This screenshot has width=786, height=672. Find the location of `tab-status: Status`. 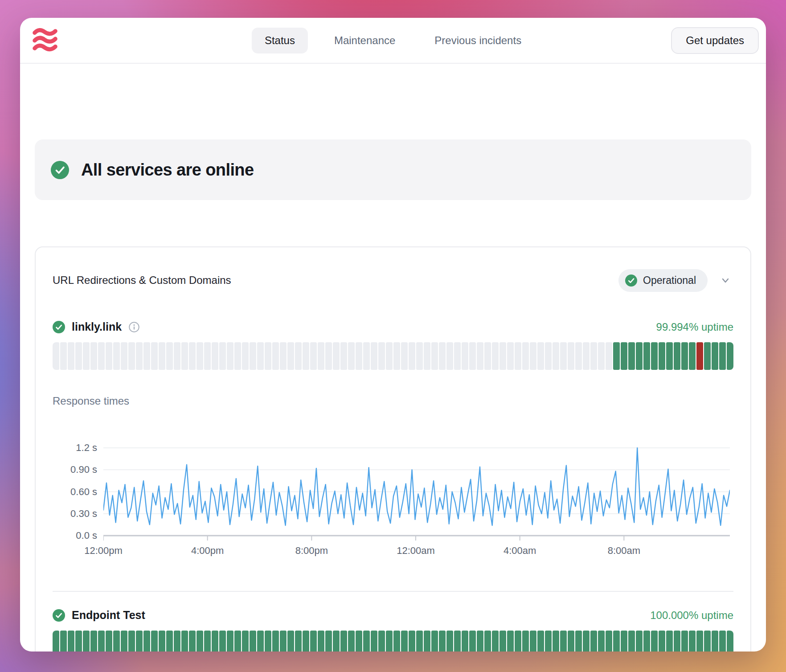

tab-status: Status is located at coordinates (280, 41).